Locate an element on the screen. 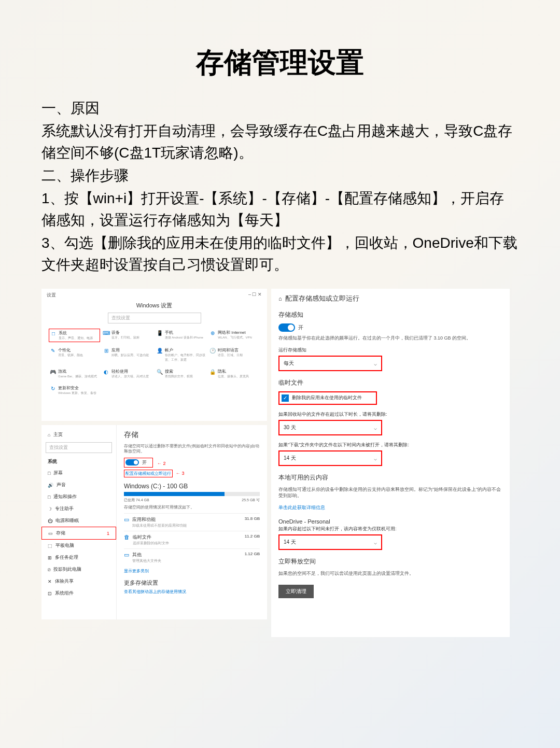 The image size is (560, 748). settings-item-update: ↻ 更新和安全 Windows 更新、恢复、备份 is located at coordinates (73, 390).